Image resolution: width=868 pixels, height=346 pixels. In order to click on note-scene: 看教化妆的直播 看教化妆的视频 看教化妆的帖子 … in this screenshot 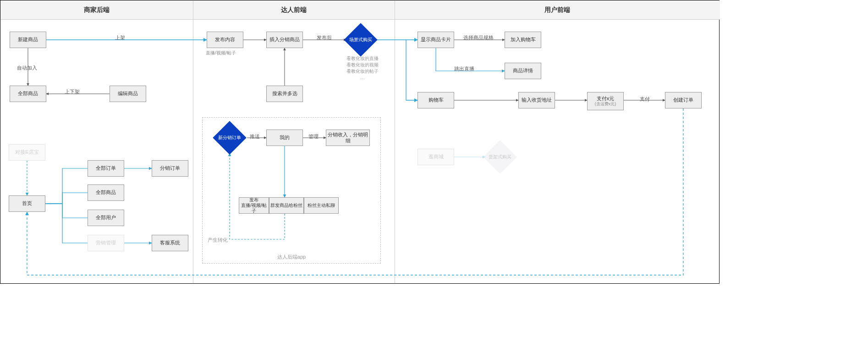, I will do `click(363, 68)`.